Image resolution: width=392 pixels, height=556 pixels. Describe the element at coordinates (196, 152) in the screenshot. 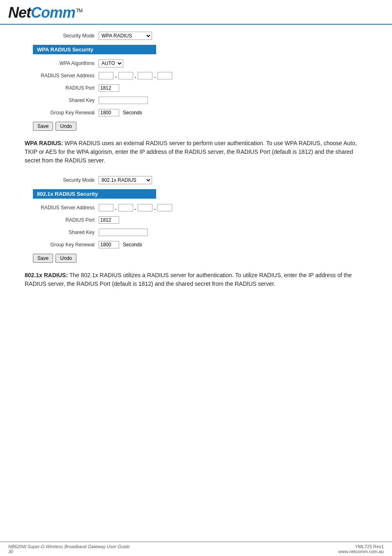

I see `wpa-radius-description: WPA RADIUS: WPA RADIUS uses an external …` at that location.